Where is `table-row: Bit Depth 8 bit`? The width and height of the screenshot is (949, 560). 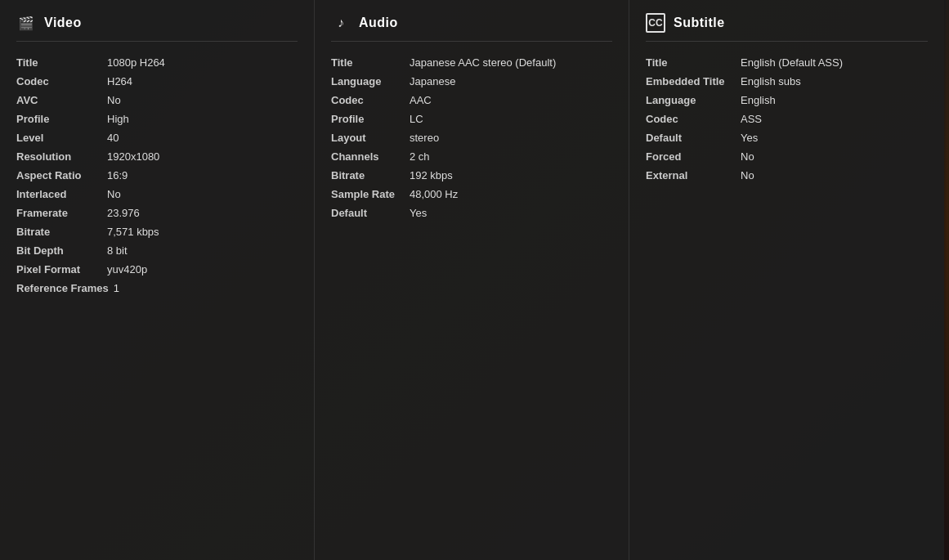
table-row: Bit Depth 8 bit is located at coordinates (157, 250).